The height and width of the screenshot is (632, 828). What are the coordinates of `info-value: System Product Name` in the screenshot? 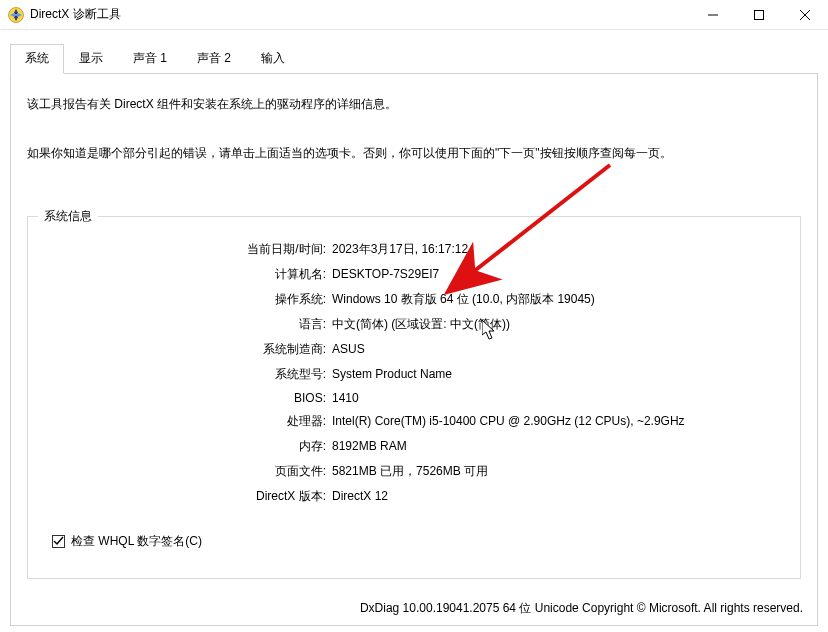 It's located at (392, 374).